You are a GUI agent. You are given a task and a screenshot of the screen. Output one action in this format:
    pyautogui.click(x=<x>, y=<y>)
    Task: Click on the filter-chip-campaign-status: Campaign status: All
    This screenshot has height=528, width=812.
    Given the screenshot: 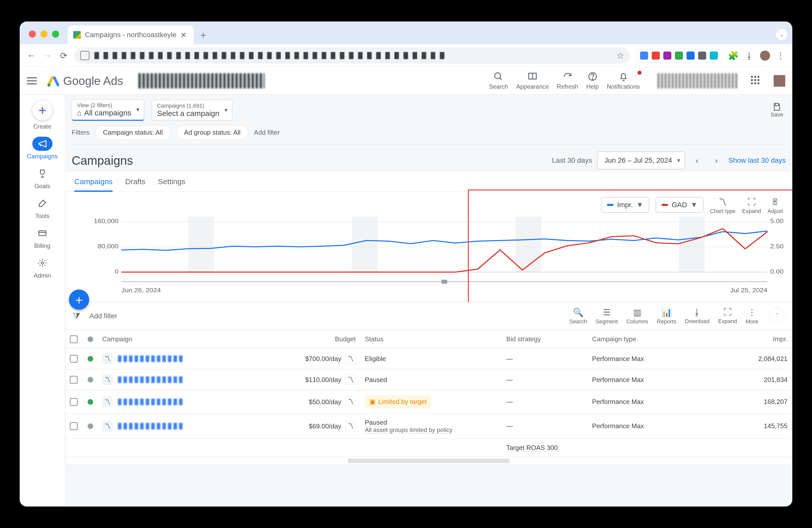 What is the action you would take?
    pyautogui.click(x=133, y=132)
    